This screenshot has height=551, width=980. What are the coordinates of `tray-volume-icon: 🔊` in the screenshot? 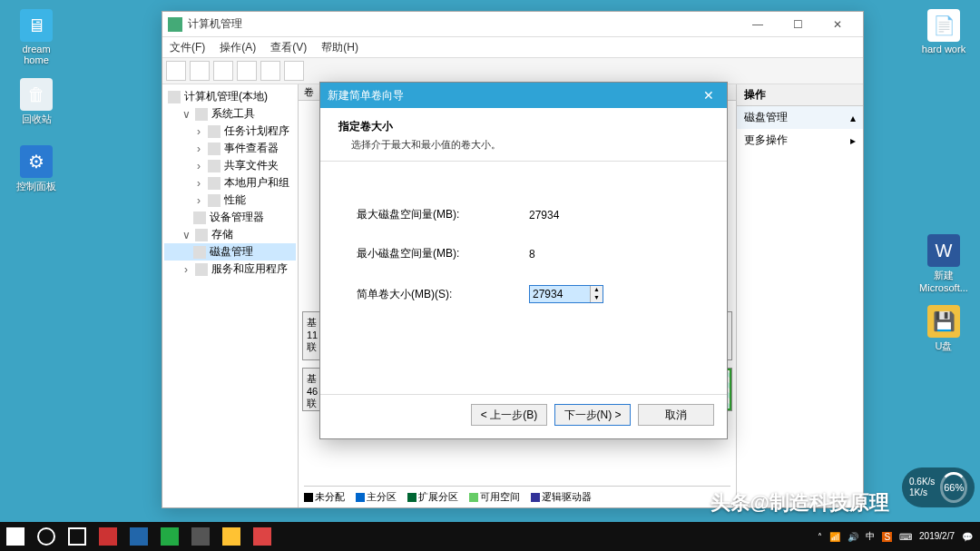 It's located at (853, 537).